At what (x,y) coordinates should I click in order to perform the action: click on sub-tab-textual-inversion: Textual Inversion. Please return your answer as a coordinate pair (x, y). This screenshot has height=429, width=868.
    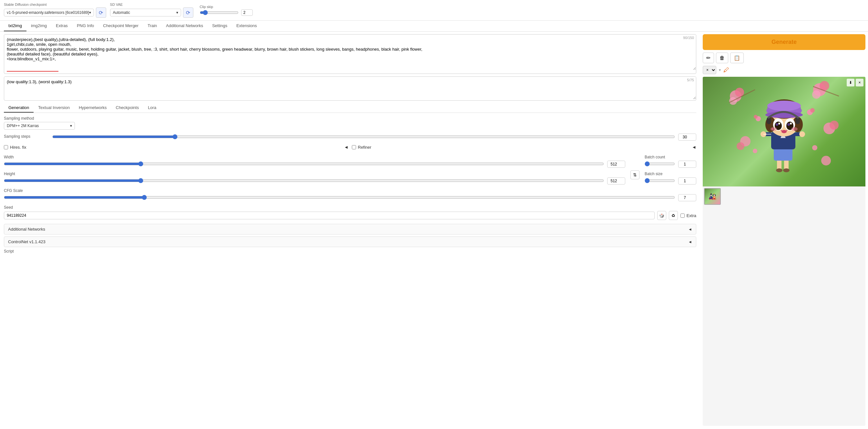
    Looking at the image, I should click on (54, 108).